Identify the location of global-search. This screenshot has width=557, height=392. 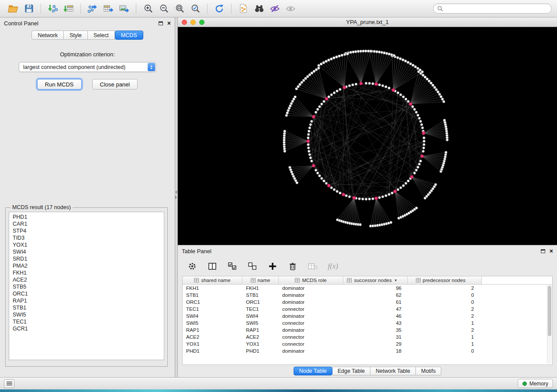
(492, 9).